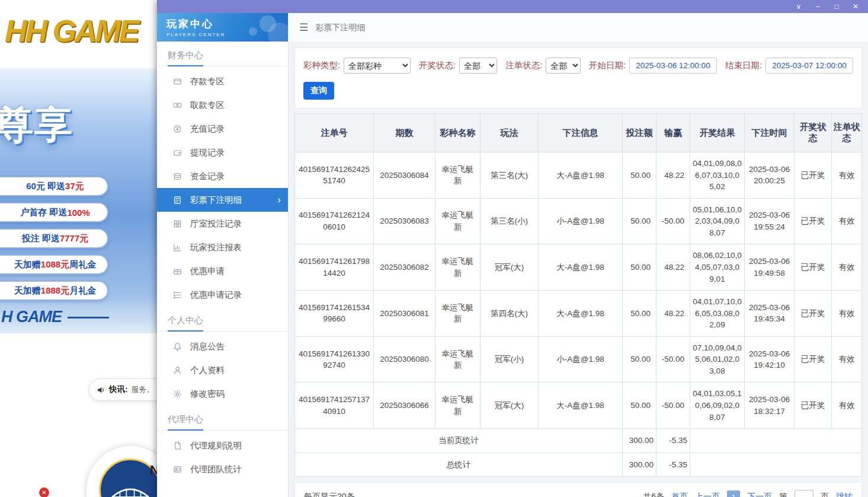 This screenshot has height=497, width=868. What do you see at coordinates (783, 495) in the screenshot?
I see `jump-label-pre: 第` at bounding box center [783, 495].